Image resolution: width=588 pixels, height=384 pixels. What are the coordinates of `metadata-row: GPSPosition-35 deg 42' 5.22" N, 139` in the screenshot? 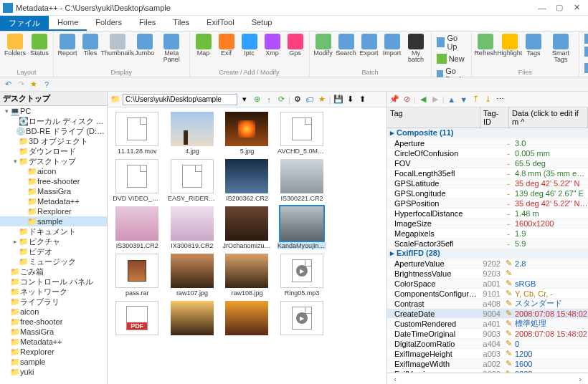 It's located at (488, 203).